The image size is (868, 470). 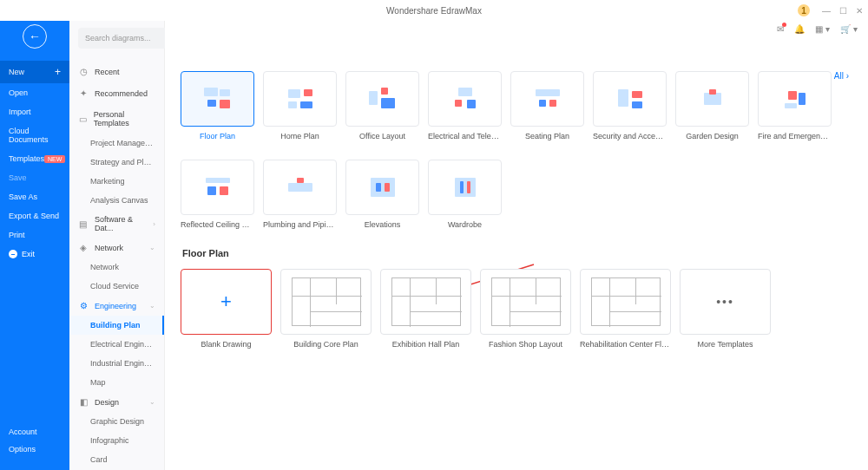 What do you see at coordinates (116, 181) in the screenshot?
I see `cat-marketing: Marketing` at bounding box center [116, 181].